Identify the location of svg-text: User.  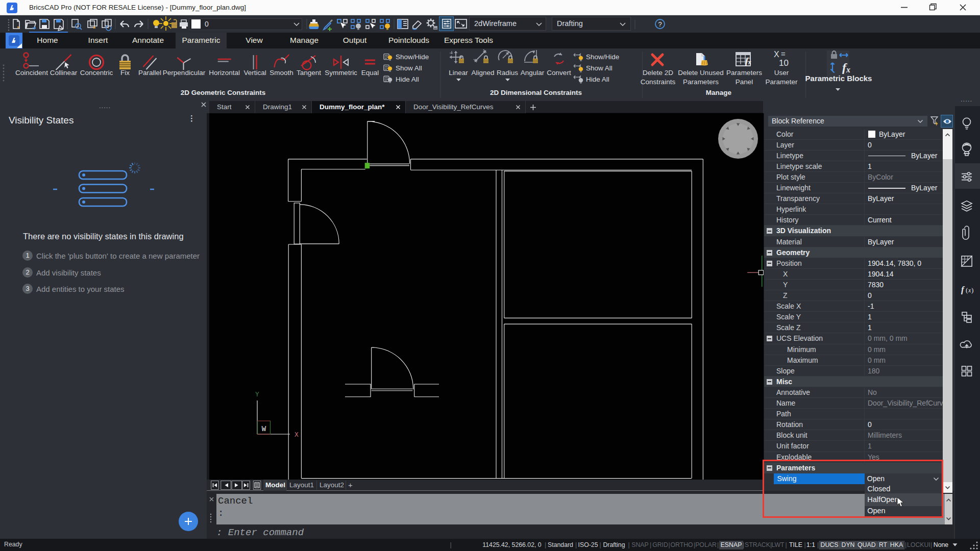
(782, 72).